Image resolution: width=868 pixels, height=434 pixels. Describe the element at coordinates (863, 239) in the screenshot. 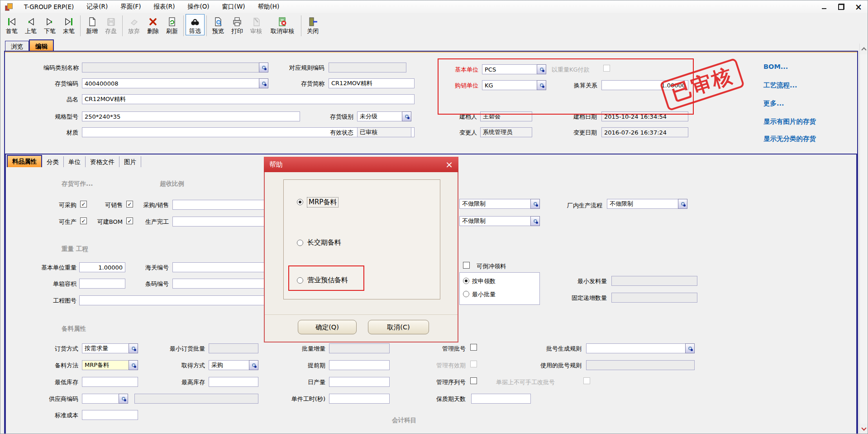

I see `vertical-scrollbar` at that location.